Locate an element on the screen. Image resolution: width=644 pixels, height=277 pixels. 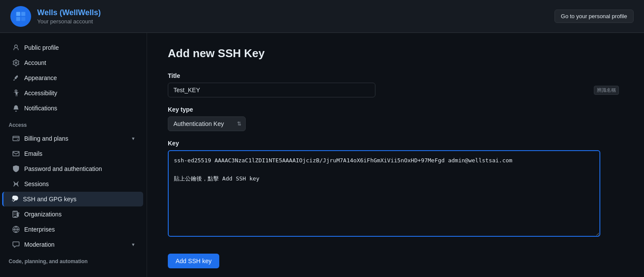
person-icon is located at coordinates (16, 48).